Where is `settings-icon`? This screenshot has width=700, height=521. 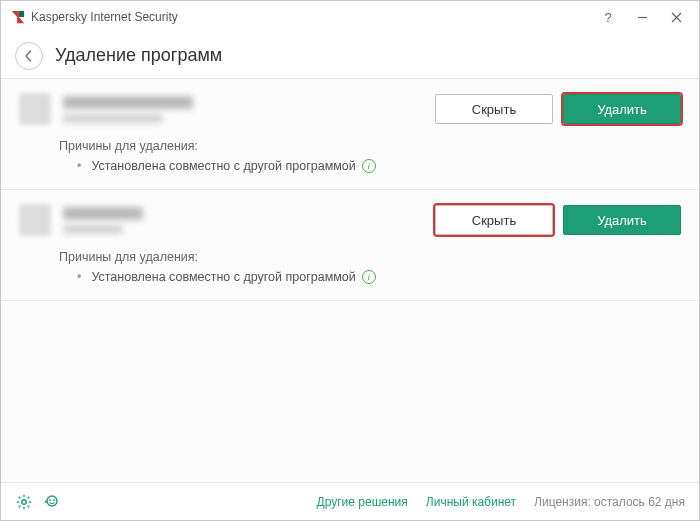
settings-icon is located at coordinates (24, 502).